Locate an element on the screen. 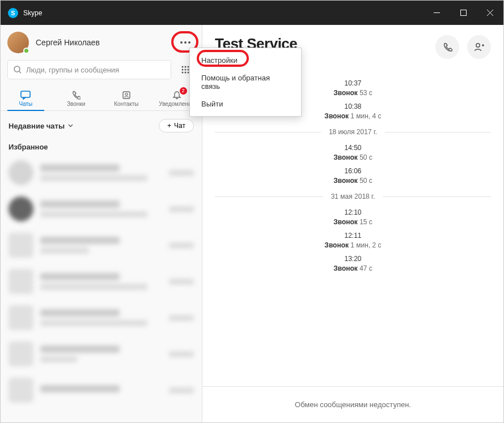  window-maximize-button is located at coordinates (464, 12).